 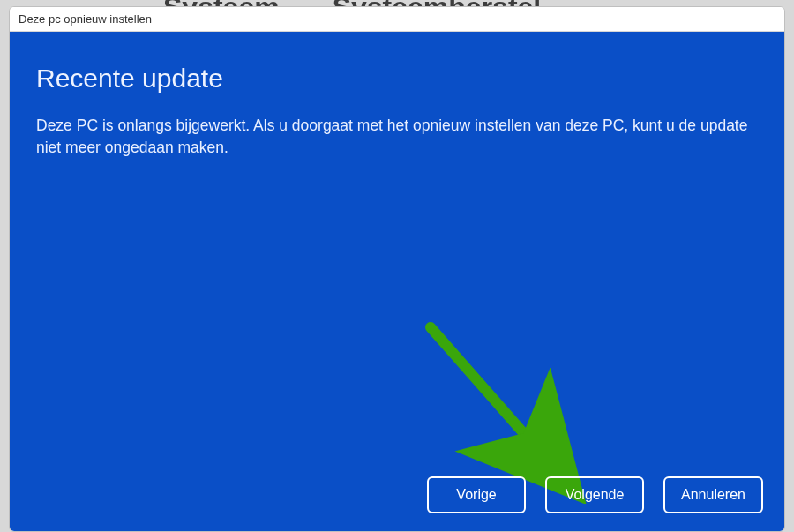 What do you see at coordinates (595, 495) in the screenshot?
I see `next-button: Volgende` at bounding box center [595, 495].